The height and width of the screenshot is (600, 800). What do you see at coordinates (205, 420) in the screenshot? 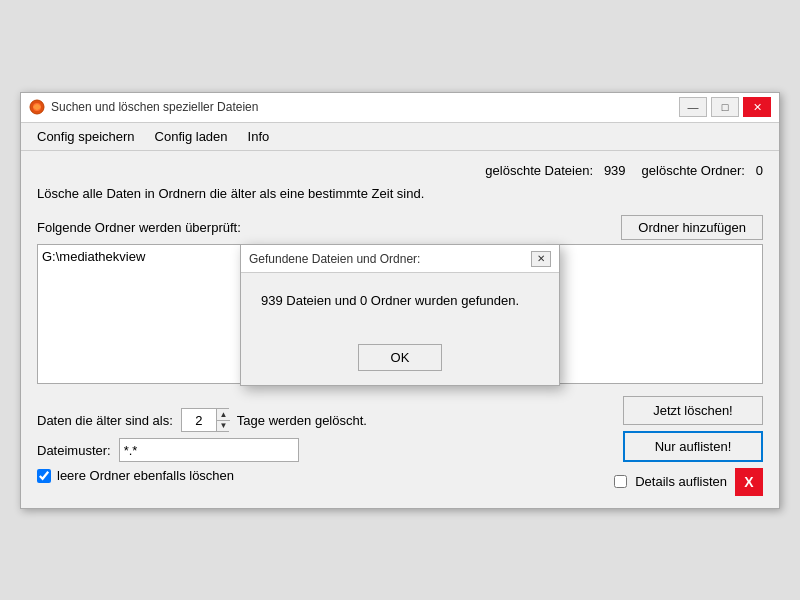
I see `age-spinbox: ▲ ▼` at bounding box center [205, 420].